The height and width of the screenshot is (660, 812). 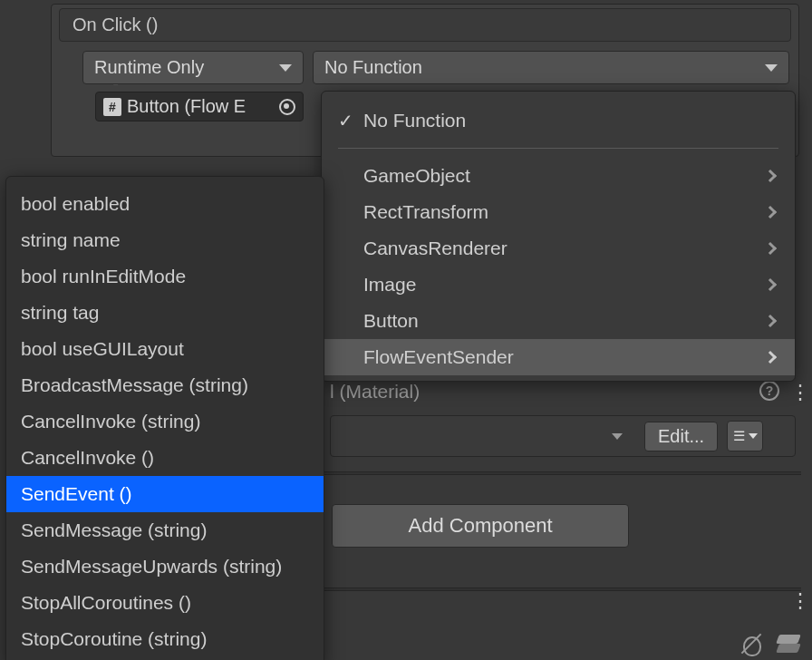 What do you see at coordinates (165, 639) in the screenshot?
I see `submenu-item: StopCoroutine (string)` at bounding box center [165, 639].